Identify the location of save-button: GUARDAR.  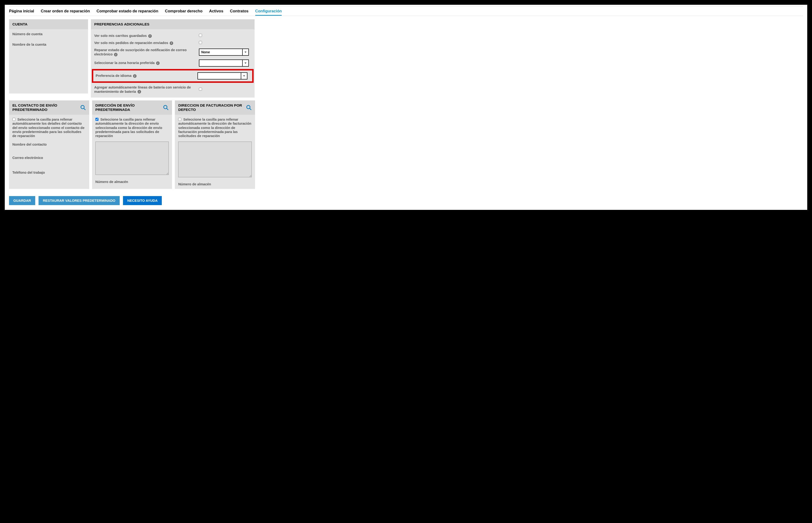
(22, 200).